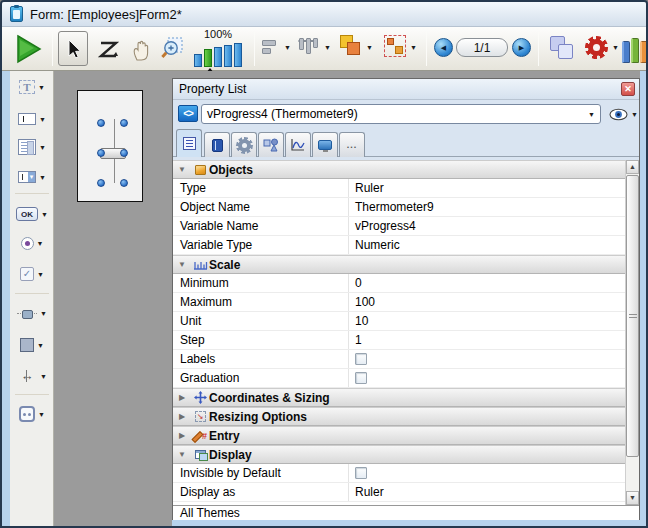 This screenshot has height=528, width=648. What do you see at coordinates (370, 48) in the screenshot?
I see `layering-menu-caret` at bounding box center [370, 48].